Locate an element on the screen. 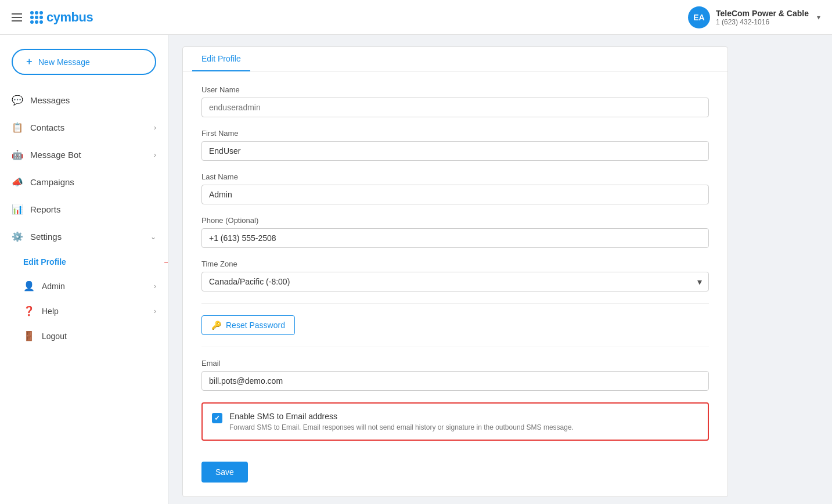 The height and width of the screenshot is (504, 832). new-message-label: New Message is located at coordinates (64, 62).